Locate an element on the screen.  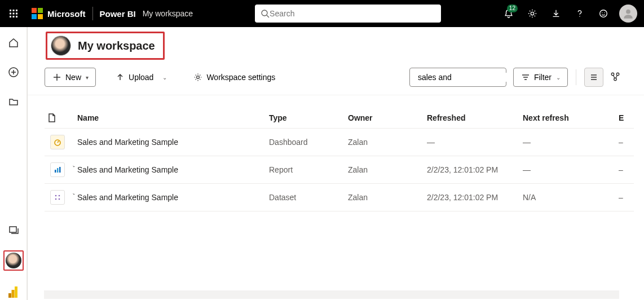
top-right-icons: 12 is located at coordinates (568, 14).